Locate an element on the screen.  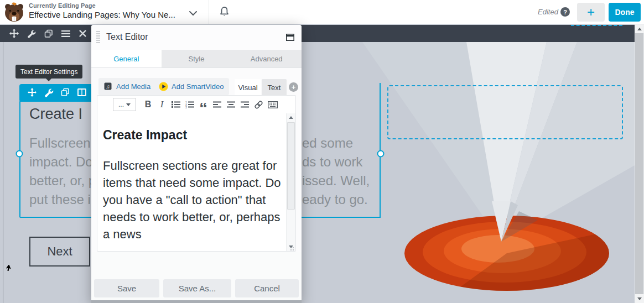
add-smartvideo-label: Add SmartVideo is located at coordinates (198, 86).